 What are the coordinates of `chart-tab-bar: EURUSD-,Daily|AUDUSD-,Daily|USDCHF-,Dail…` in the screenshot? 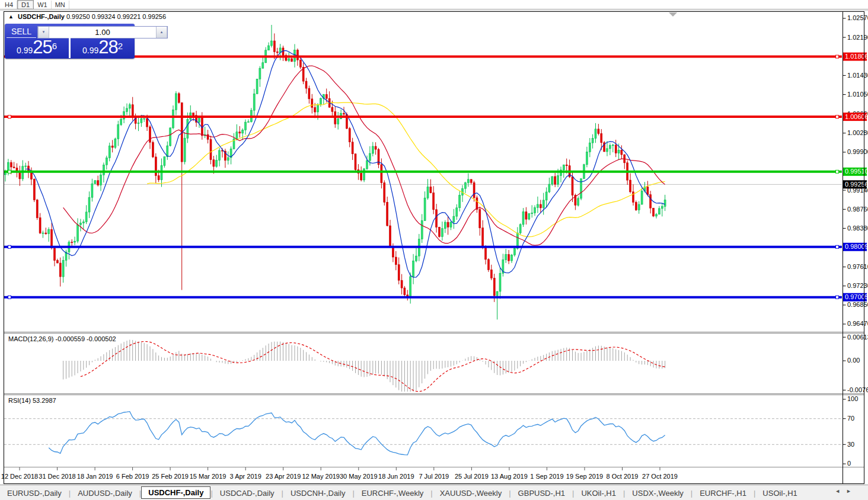 It's located at (434, 492).